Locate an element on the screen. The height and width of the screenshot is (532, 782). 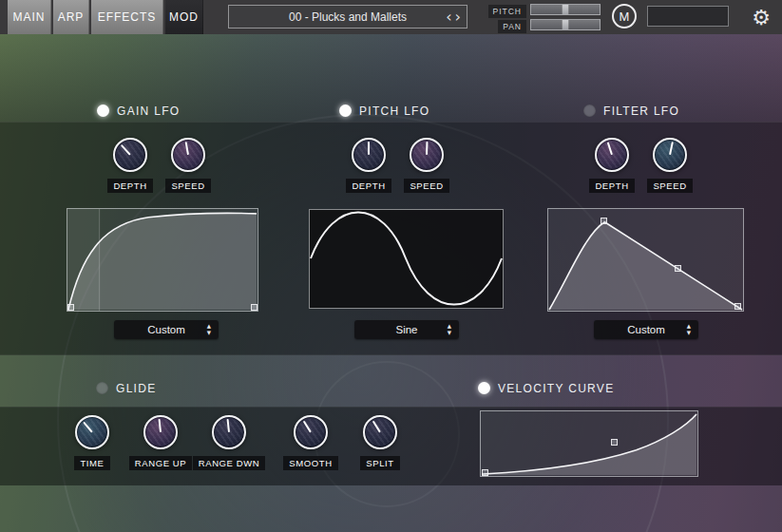
pitch-lfo-depth-label: DEPTH is located at coordinates (369, 186).